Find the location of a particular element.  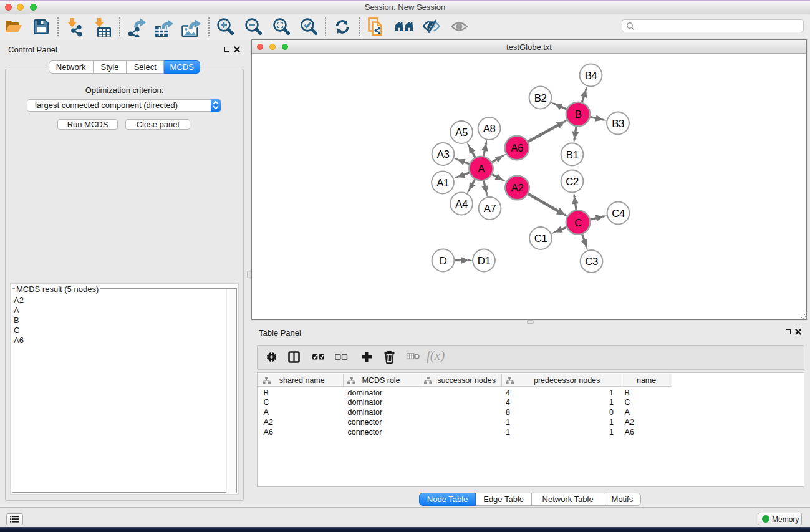

svg-text: A5 is located at coordinates (461, 132).